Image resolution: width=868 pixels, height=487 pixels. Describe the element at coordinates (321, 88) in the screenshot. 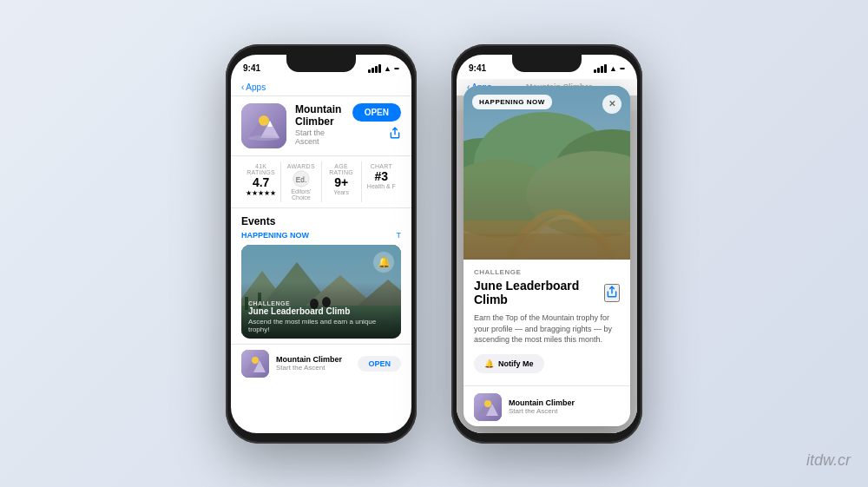

I see `nav-bar-1: ‹ Apps` at that location.